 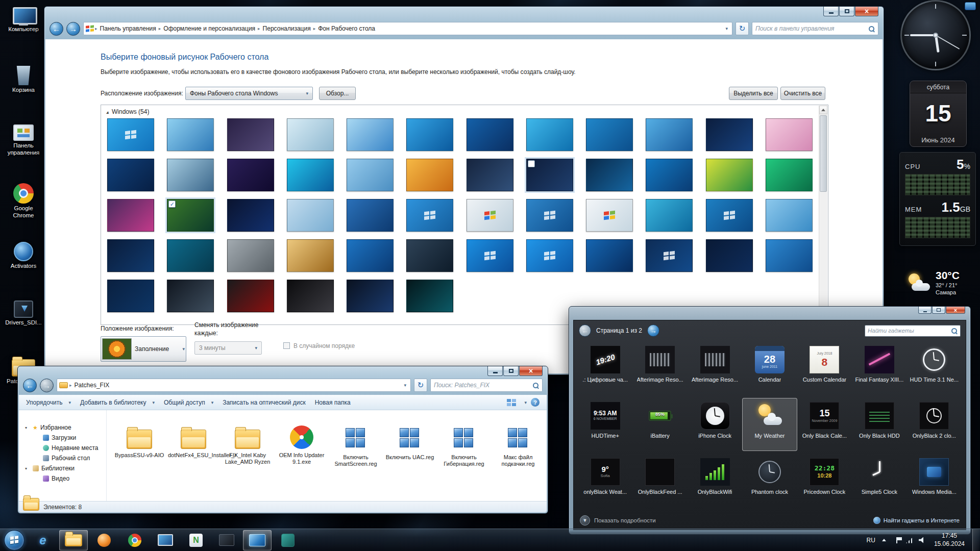 What do you see at coordinates (531, 164) in the screenshot?
I see `thumbnail-checkbox` at bounding box center [531, 164].